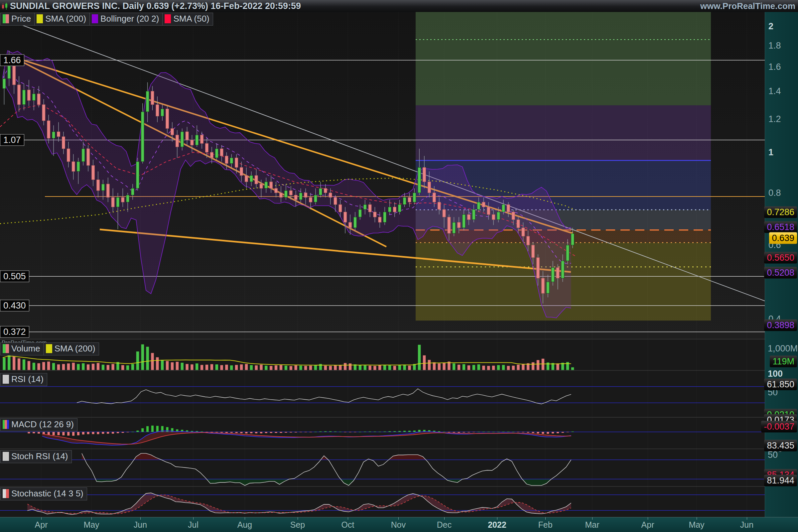 The width and height of the screenshot is (798, 532). I want to click on legend-volume: Volume, so click(22, 349).